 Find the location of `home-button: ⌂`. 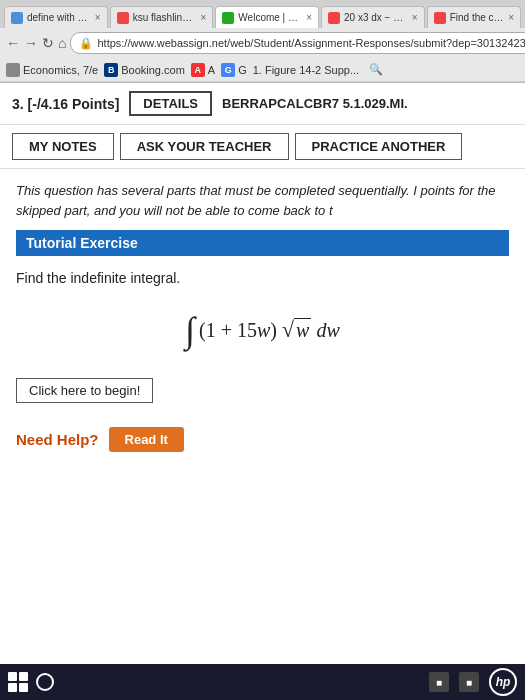

home-button: ⌂ is located at coordinates (62, 43).